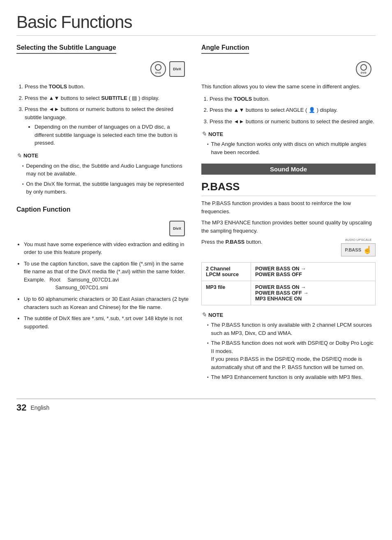  Describe the element at coordinates (107, 126) in the screenshot. I see `subtitle-step-3: Press the ◄► buttons or numeric buttons …` at that location.